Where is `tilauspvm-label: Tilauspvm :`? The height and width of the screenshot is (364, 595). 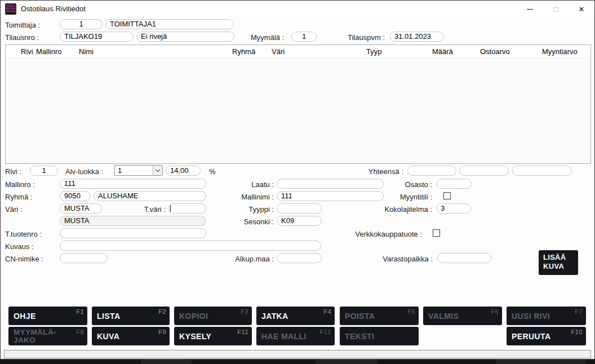
tilauspvm-label: Tilauspvm : is located at coordinates (366, 37).